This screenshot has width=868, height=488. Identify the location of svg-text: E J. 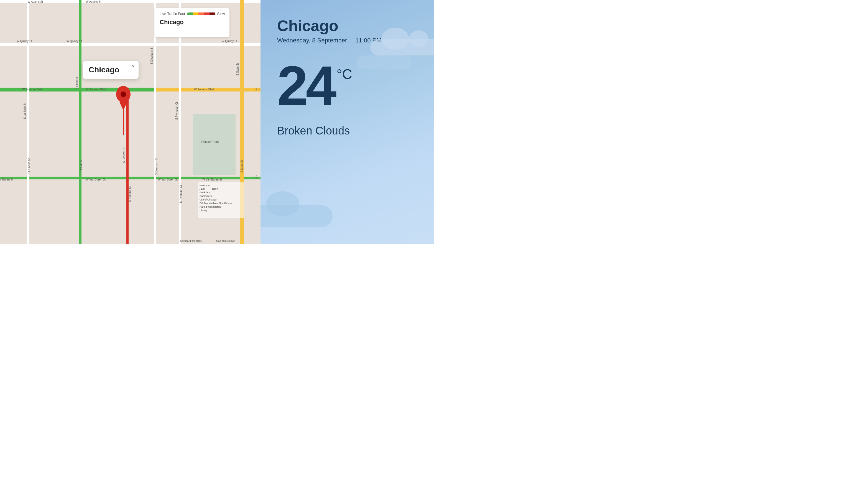
(257, 90).